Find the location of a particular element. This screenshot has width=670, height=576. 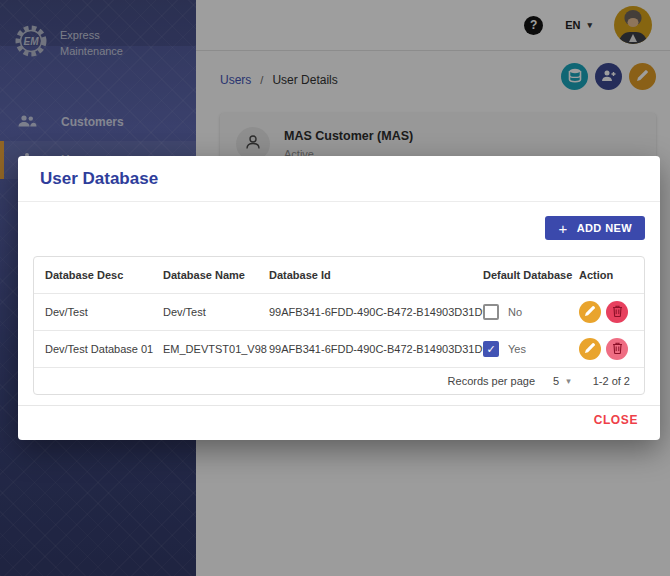

table-pagination: Records per page 5 ▾ 1-2 of 2 is located at coordinates (339, 380).